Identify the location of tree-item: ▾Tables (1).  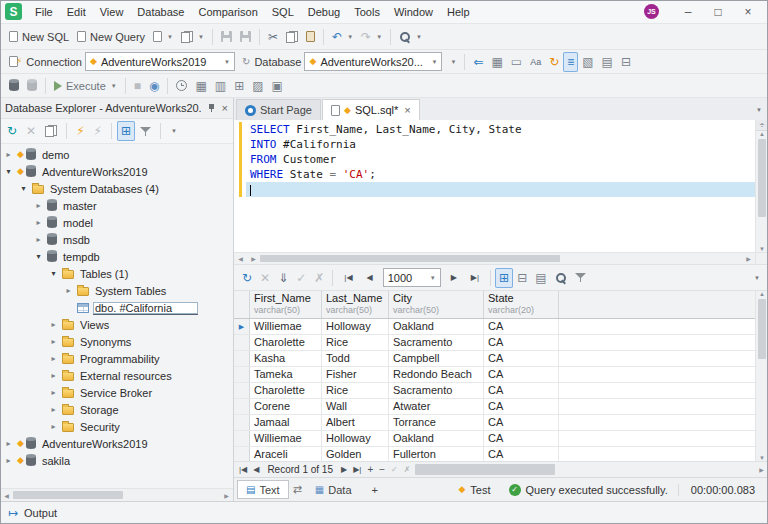
(116, 274).